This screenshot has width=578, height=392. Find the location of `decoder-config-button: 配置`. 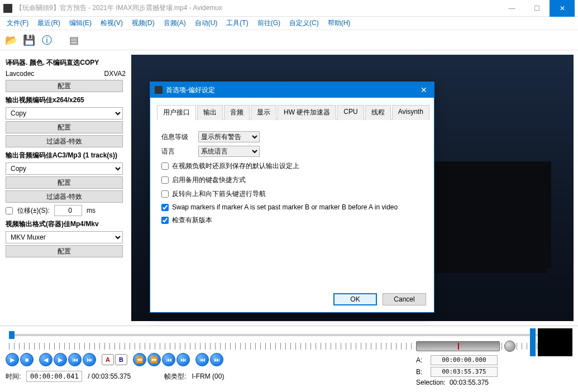

decoder-config-button: 配置 is located at coordinates (64, 86).